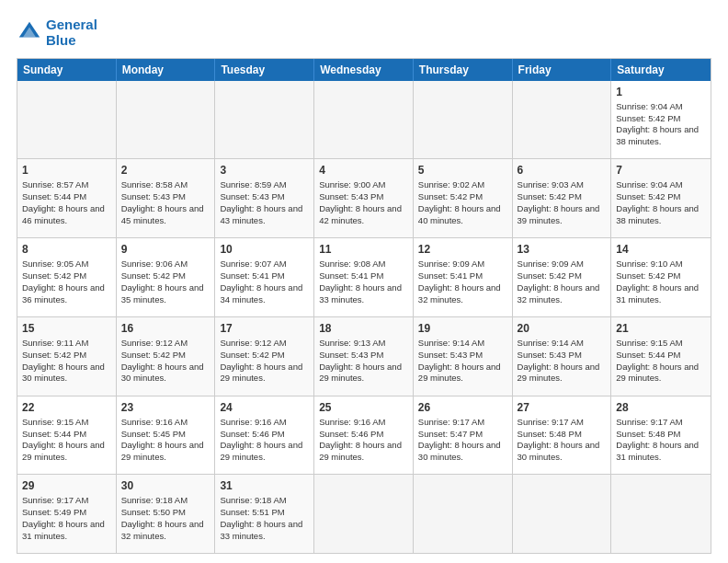 The height and width of the screenshot is (563, 728). Describe the element at coordinates (265, 408) in the screenshot. I see `day-number: 24` at that location.